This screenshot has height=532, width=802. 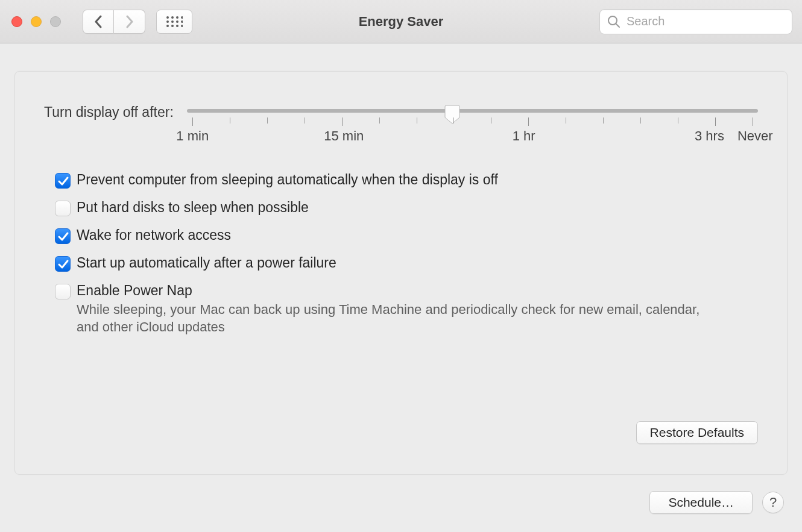 I want to click on label-power-nap: Enable Power Nap, so click(x=399, y=290).